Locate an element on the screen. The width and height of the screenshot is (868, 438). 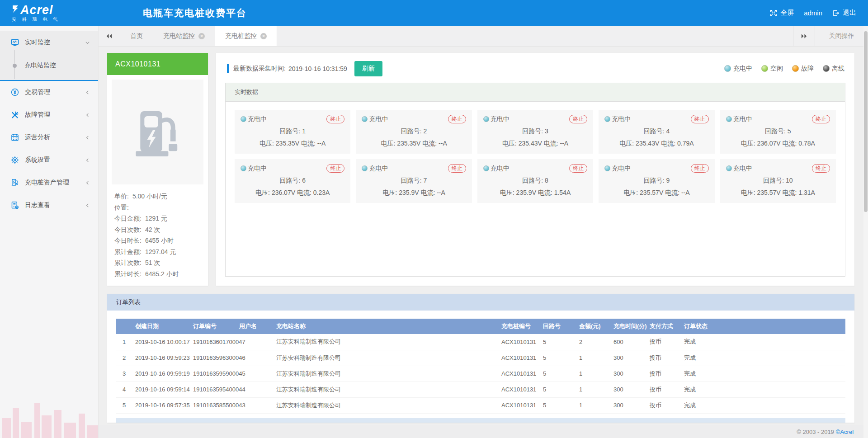
sidebar-item-label: 系统设置 is located at coordinates (38, 160).